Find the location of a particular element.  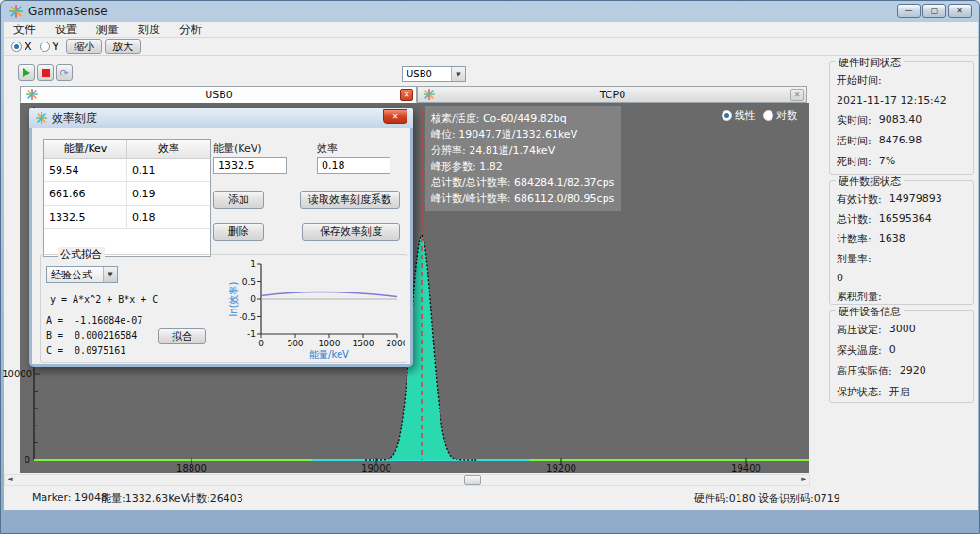

fit-y-tick: -0.5 is located at coordinates (247, 317).